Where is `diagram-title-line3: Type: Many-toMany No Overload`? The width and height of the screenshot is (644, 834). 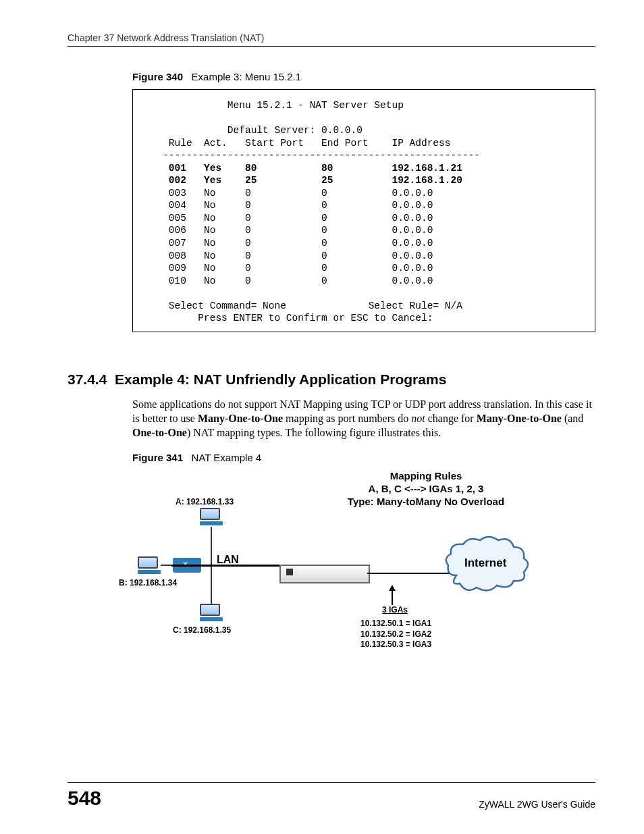 diagram-title-line3: Type: Many-toMany No Overload is located at coordinates (426, 501).